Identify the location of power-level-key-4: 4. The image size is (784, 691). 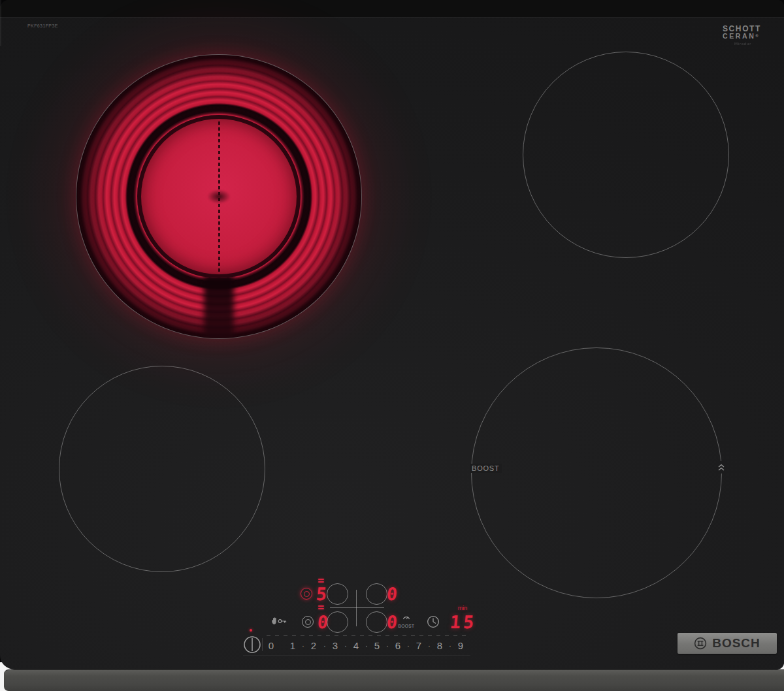
(356, 645).